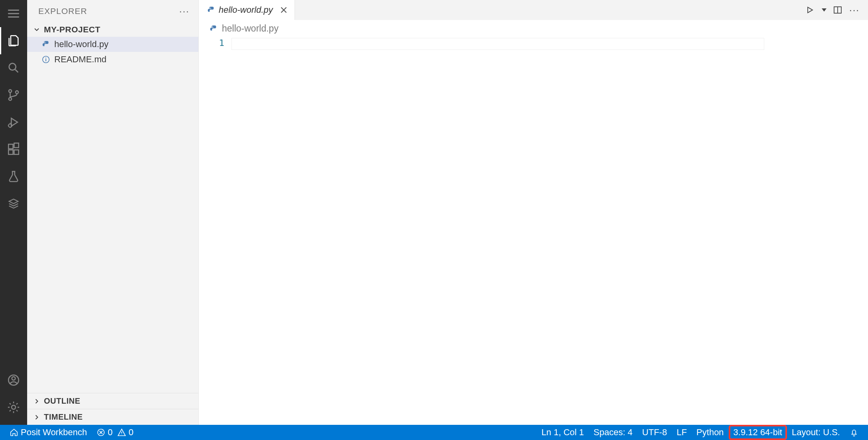 This screenshot has width=868, height=440. What do you see at coordinates (654, 432) in the screenshot?
I see `status-encoding: UTF-8` at bounding box center [654, 432].